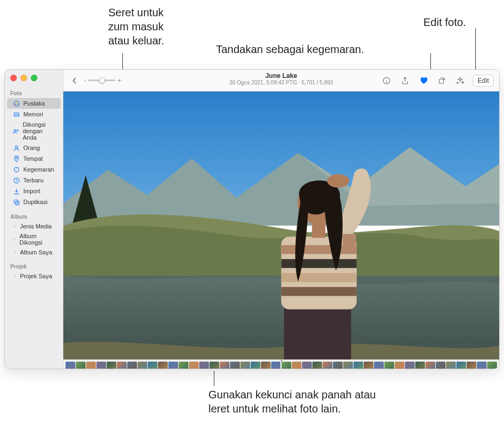 The image size is (504, 426). What do you see at coordinates (34, 276) in the screenshot?
I see `sidebar-item-projek-saya: › Projek Saya` at bounding box center [34, 276].